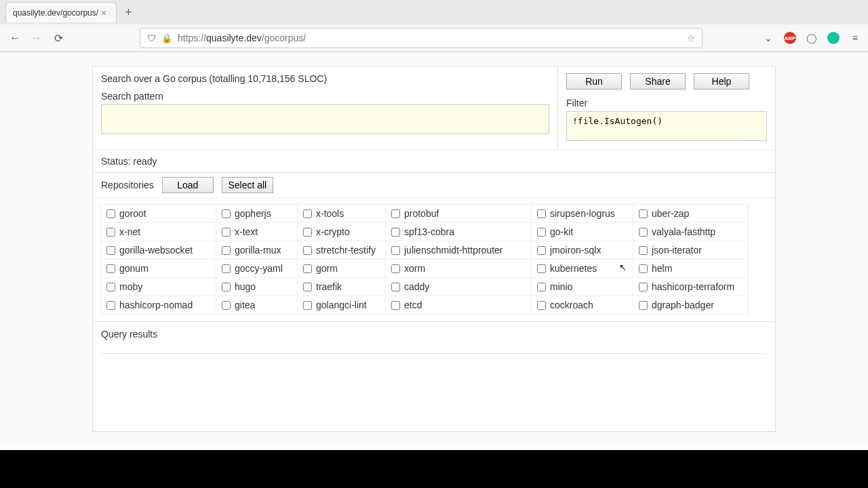  I want to click on share-button: Share, so click(658, 81).